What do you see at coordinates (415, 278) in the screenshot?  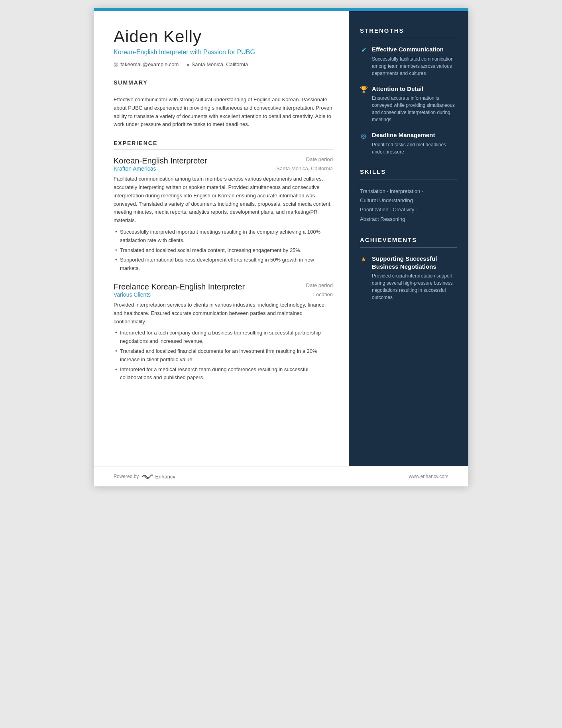 I see `achievement-content-1: Supporting Successful Business Negotiati…` at bounding box center [415, 278].